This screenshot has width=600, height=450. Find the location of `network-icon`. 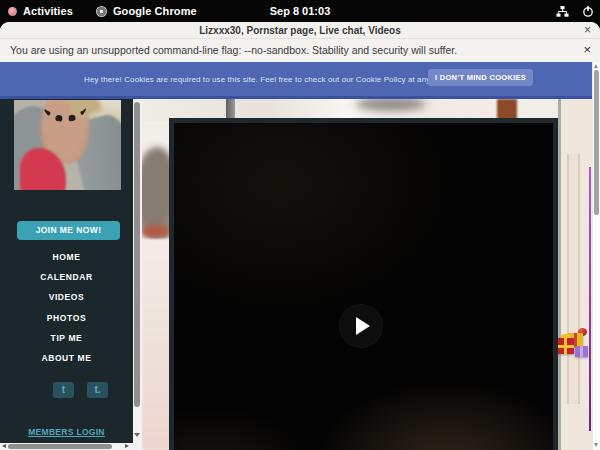

network-icon is located at coordinates (562, 12).